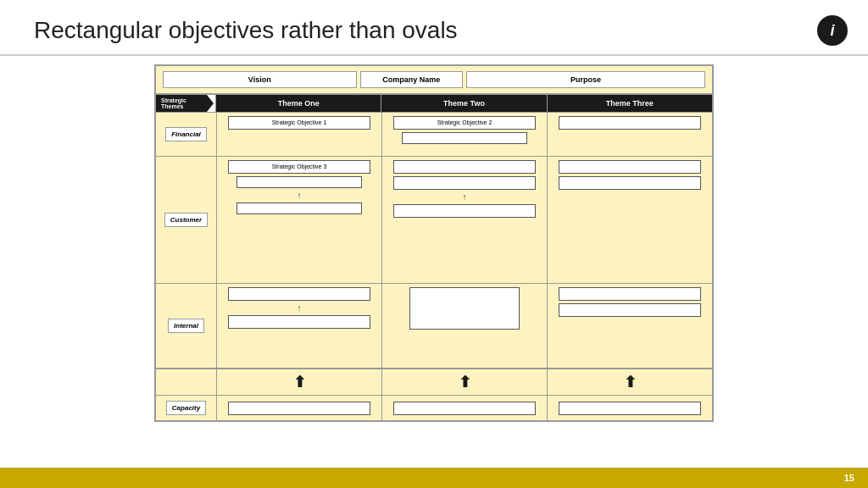  What do you see at coordinates (465, 138) in the screenshot?
I see `theme-two-fin-obj2` at bounding box center [465, 138].